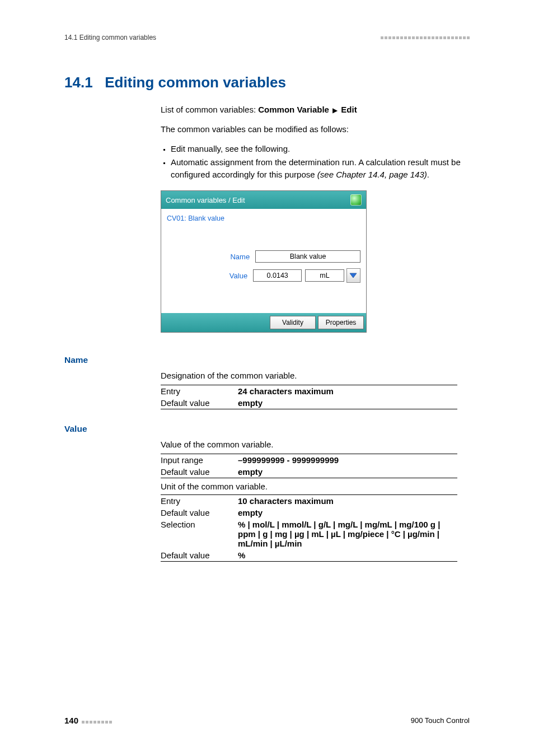 This screenshot has width=534, height=756. Describe the element at coordinates (210, 276) in the screenshot. I see `value-label: Value` at that location.